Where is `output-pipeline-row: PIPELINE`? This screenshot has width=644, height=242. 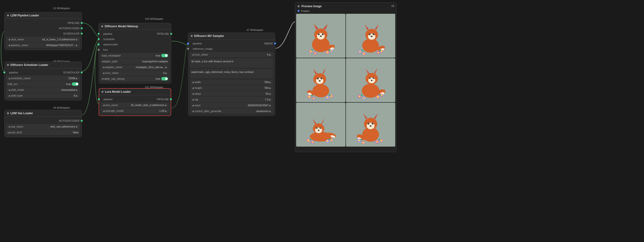
output-pipeline-row: PIPELINE is located at coordinates (43, 23).